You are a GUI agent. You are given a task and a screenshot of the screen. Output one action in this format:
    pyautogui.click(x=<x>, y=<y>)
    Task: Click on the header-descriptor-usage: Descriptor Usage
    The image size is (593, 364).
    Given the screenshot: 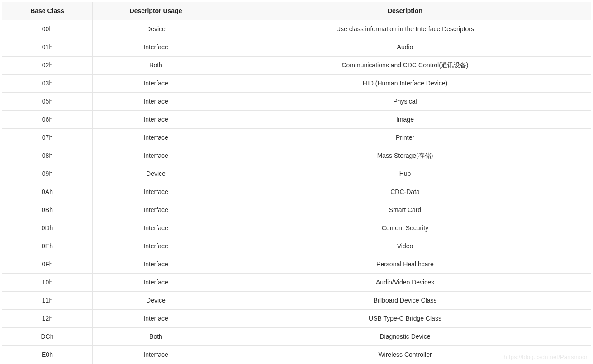 What is the action you would take?
    pyautogui.click(x=156, y=11)
    